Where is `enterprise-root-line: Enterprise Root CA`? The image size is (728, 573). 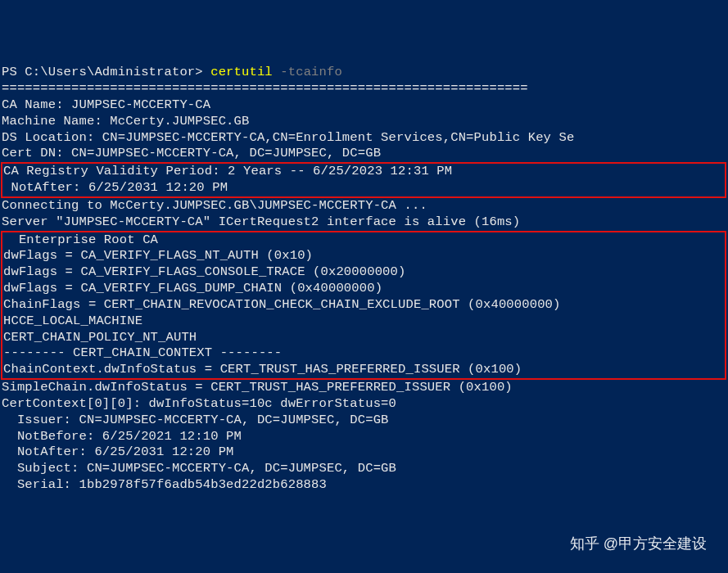
enterprise-root-line: Enterprise Root CA is located at coordinates (364, 241).